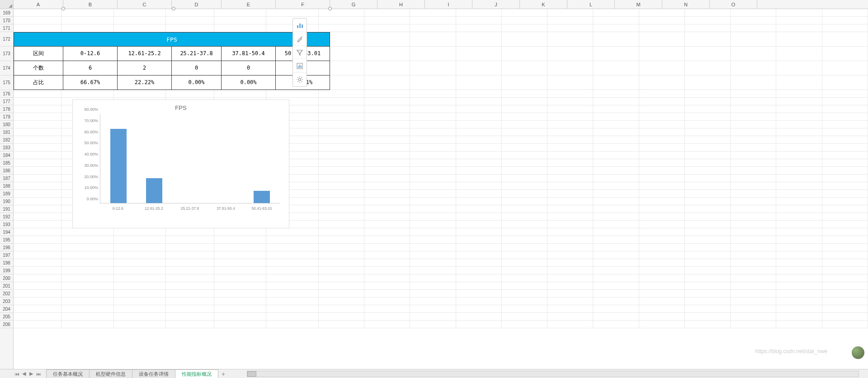 This screenshot has height=378, width=868. What do you see at coordinates (6, 54) in the screenshot?
I see `row-header: 173` at bounding box center [6, 54].